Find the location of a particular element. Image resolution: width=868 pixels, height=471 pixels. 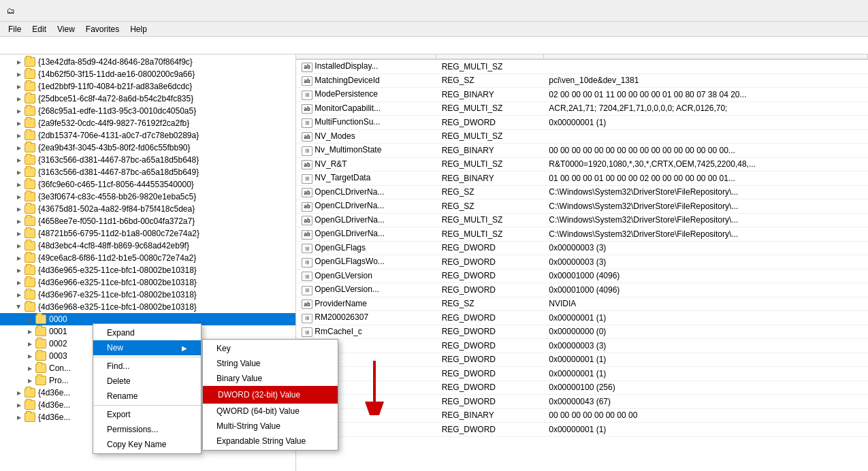

context-menu-item-permissions: Permissions... is located at coordinates (147, 429).